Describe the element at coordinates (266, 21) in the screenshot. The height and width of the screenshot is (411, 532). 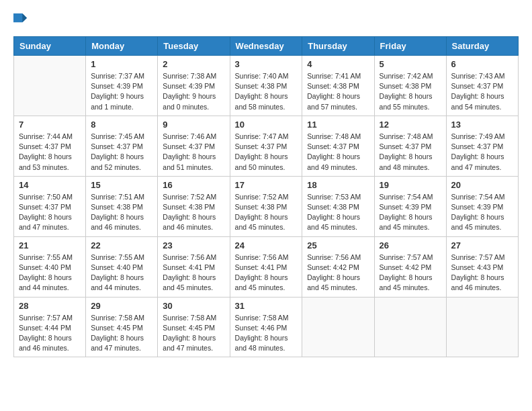
I see `page-header` at that location.